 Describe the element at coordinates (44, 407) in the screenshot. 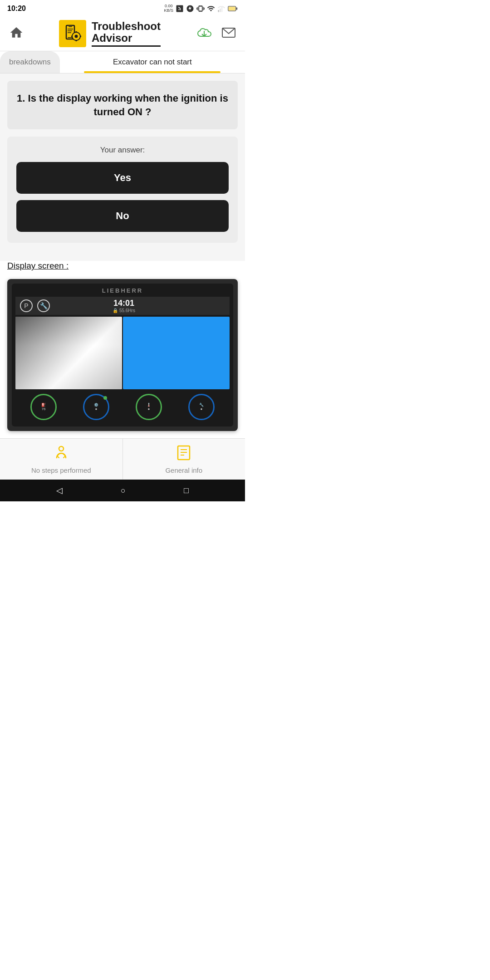

I see `gauge-1: ⛽ 76` at that location.